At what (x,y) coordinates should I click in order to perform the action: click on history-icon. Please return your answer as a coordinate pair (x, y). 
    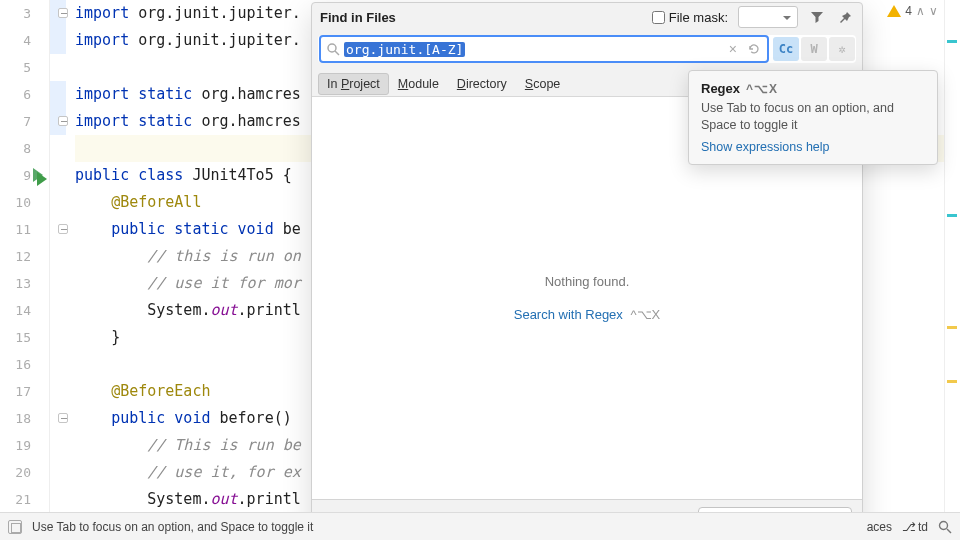
    Looking at the image, I should click on (754, 49).